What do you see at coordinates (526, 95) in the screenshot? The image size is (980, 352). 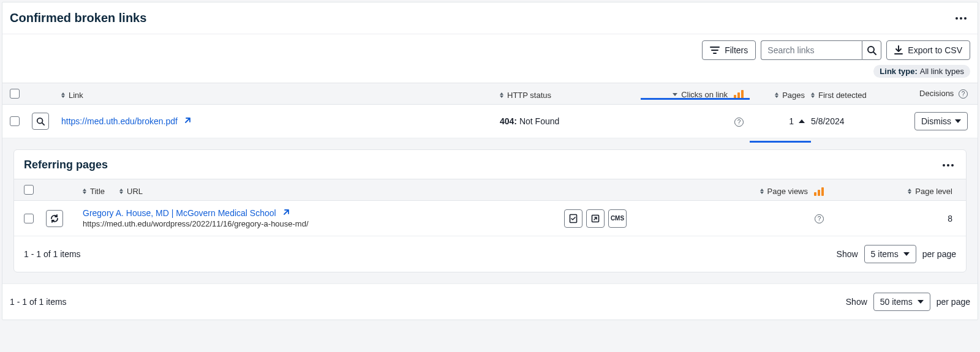 I see `column-http-status: HTTP status` at bounding box center [526, 95].